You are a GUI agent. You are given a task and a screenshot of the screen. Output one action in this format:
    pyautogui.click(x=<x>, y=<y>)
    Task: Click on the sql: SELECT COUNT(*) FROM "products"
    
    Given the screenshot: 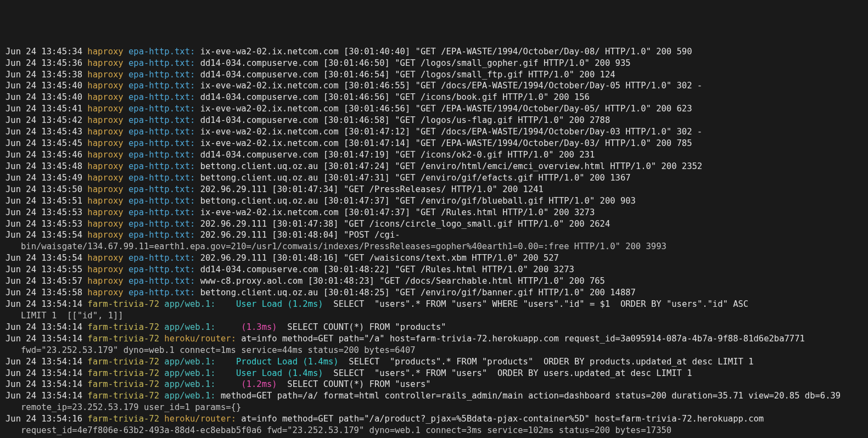 What is the action you would take?
    pyautogui.click(x=362, y=327)
    